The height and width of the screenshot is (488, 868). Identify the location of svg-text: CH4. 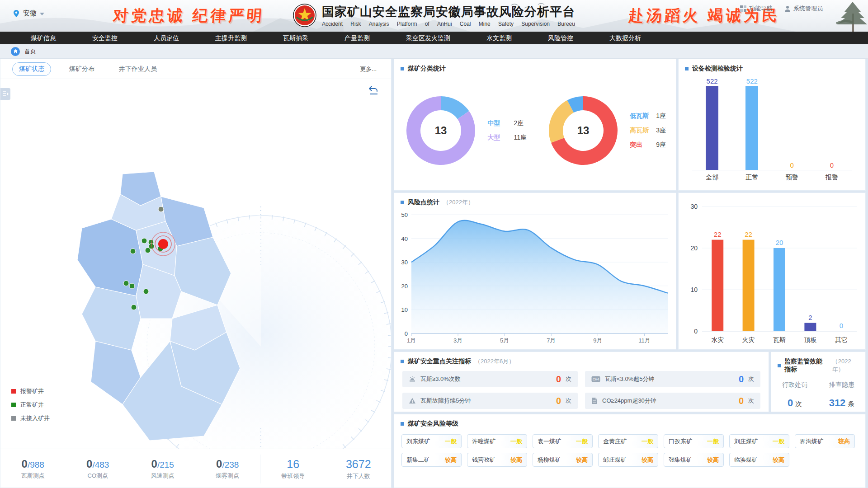
(596, 380).